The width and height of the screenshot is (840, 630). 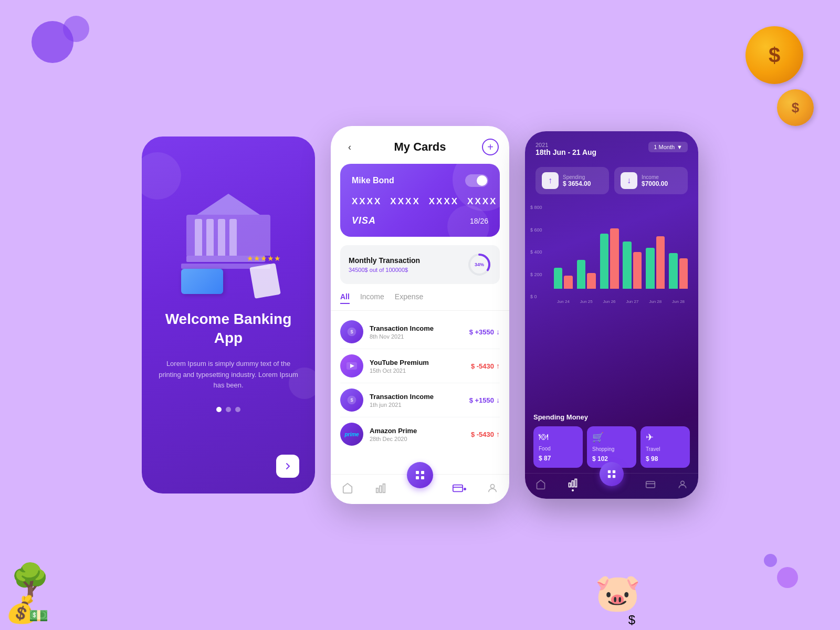 What do you see at coordinates (541, 485) in the screenshot?
I see `p3-nav-home` at bounding box center [541, 485].